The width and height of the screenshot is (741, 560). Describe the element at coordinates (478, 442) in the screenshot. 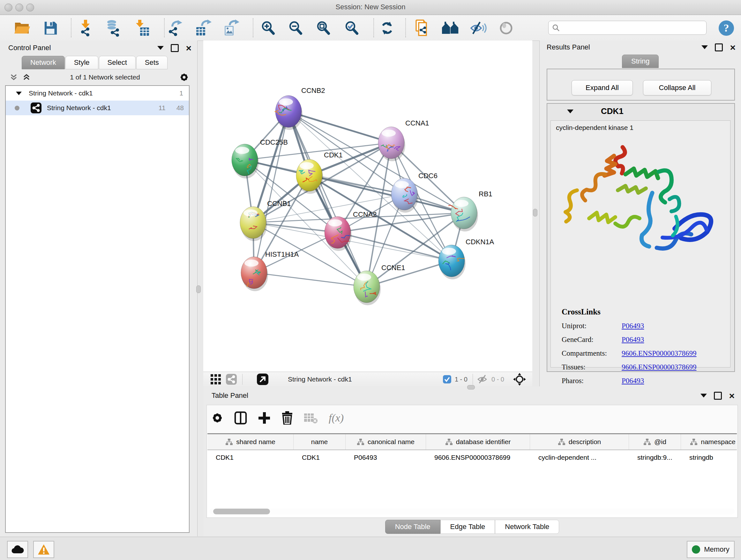

I see `column-header-database-identifier: database identifier` at that location.